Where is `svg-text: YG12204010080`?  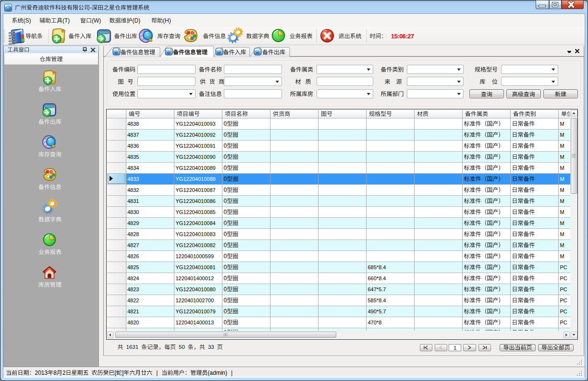
svg-text: YG12204010080 is located at coordinates (196, 289).